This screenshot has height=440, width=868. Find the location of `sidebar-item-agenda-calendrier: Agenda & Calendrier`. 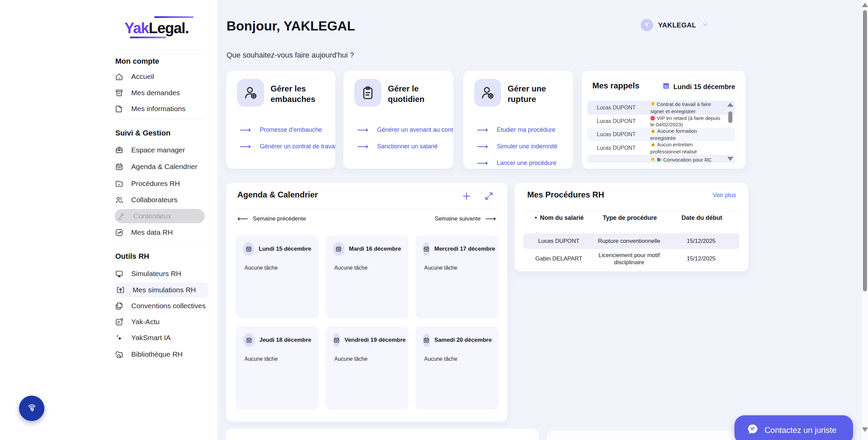

sidebar-item-agenda-calendrier: Agenda & Calendrier is located at coordinates (161, 167).